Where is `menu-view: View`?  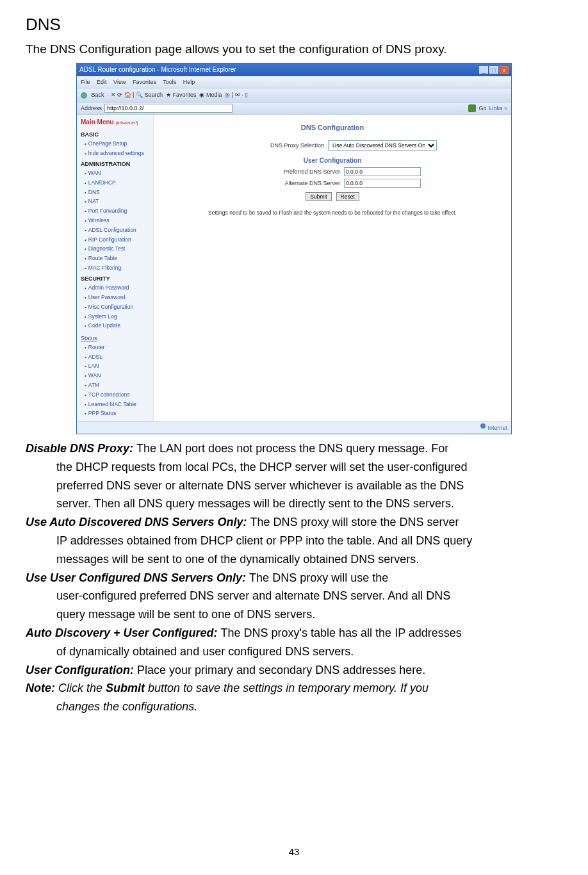 menu-view: View is located at coordinates (119, 82).